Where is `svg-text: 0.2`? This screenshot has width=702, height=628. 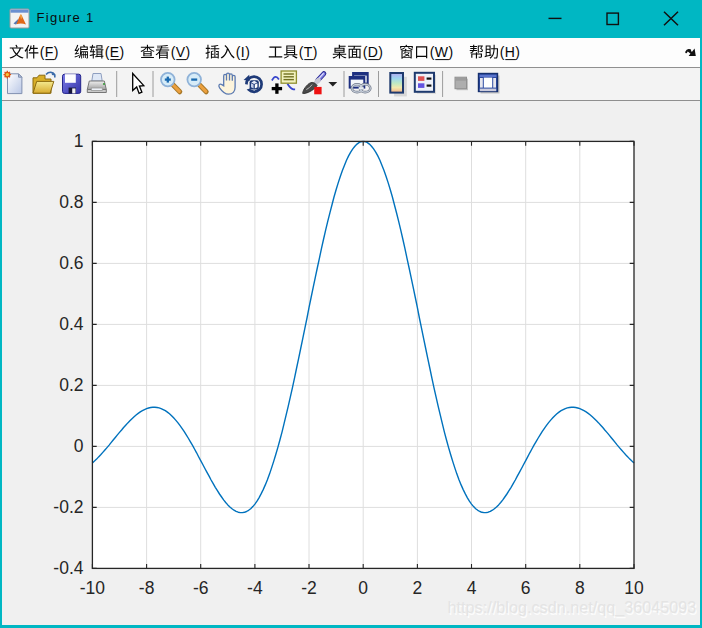 svg-text: 0.2 is located at coordinates (71, 385).